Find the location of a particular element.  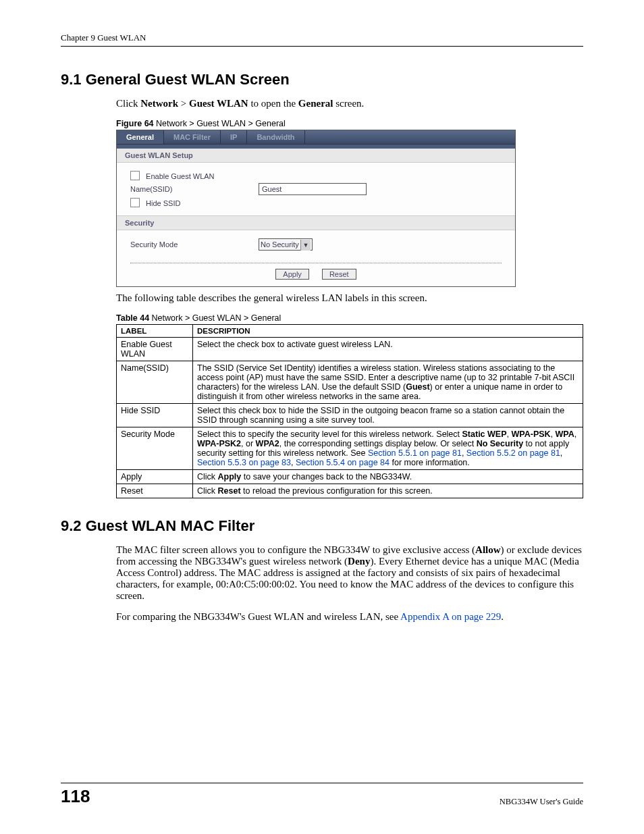

guest-wlan-setup-title: Guest WLAN Setup is located at coordinates (316, 155).